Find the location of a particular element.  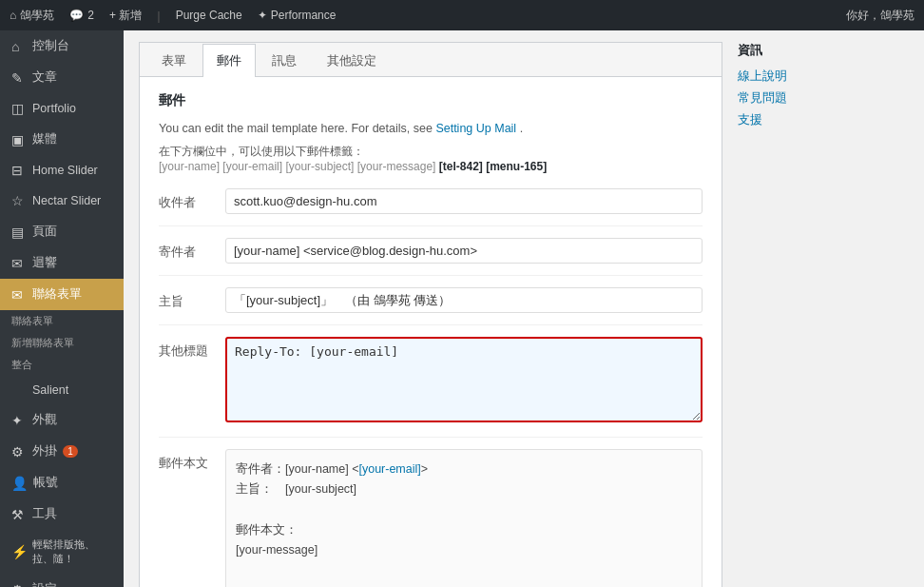

portfolio-icon: ◫ is located at coordinates (19, 108).